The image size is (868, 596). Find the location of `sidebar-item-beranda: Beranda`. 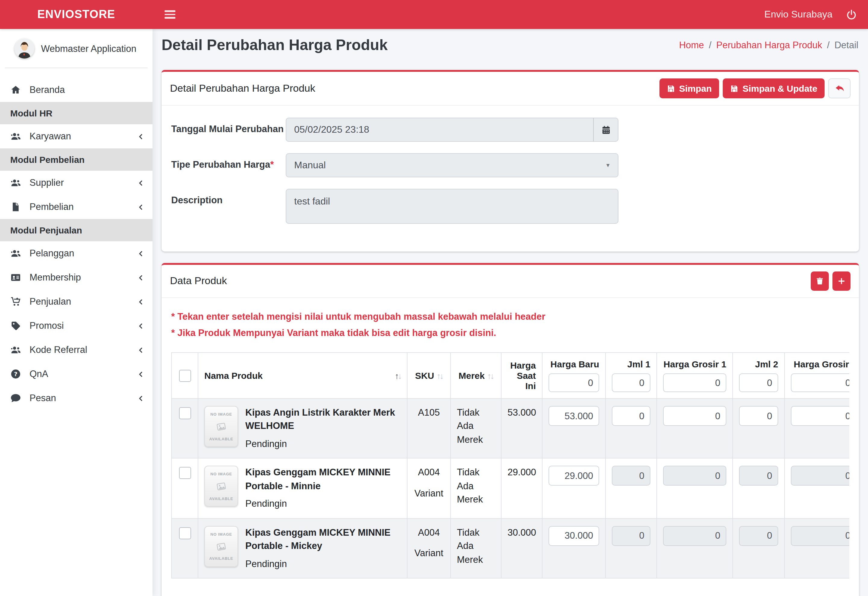

sidebar-item-beranda: Beranda is located at coordinates (76, 90).